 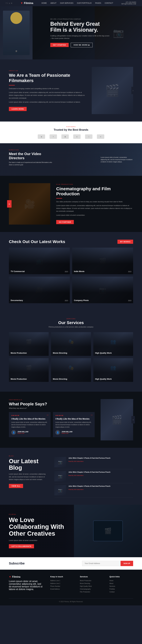 What do you see at coordinates (121, 584) in the screenshot?
I see `footer-link-about: About` at bounding box center [121, 584].